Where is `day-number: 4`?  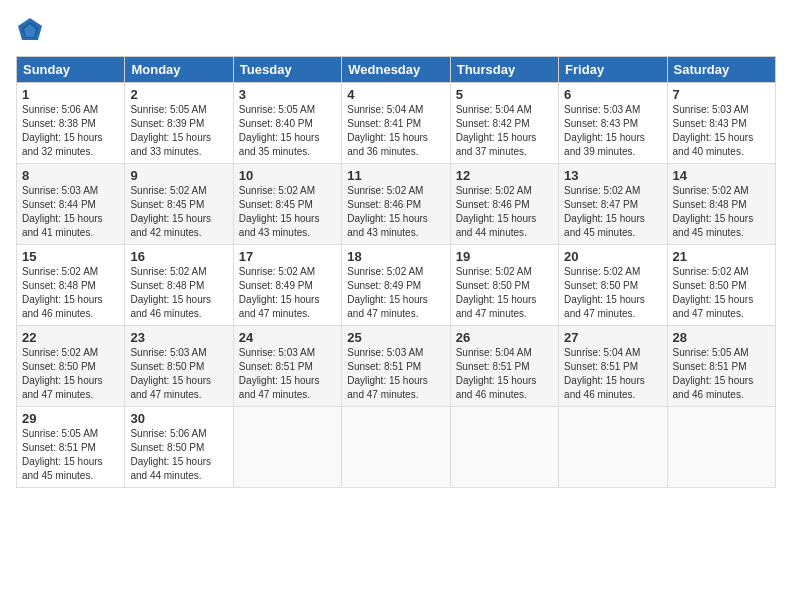
day-number: 4 is located at coordinates (396, 94).